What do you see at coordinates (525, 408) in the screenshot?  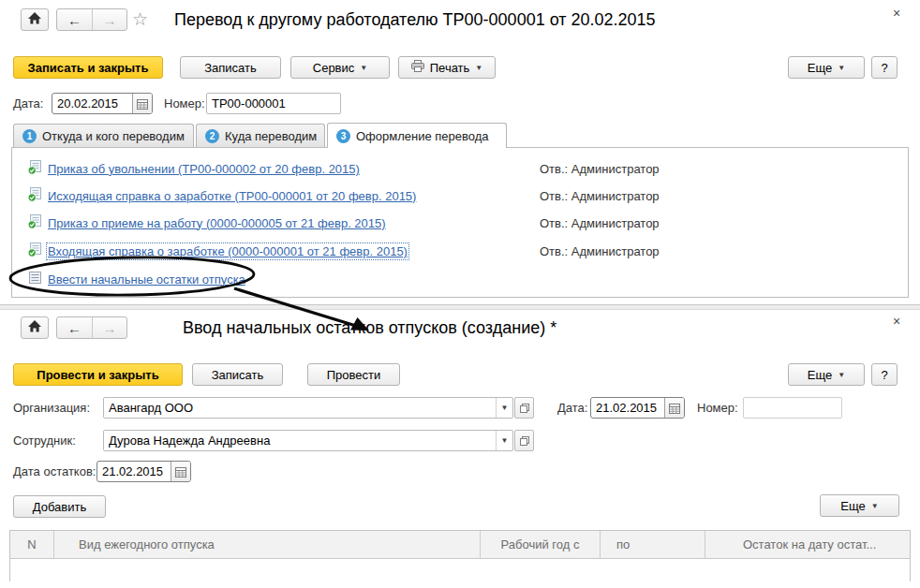 I see `organization-open-icon` at bounding box center [525, 408].